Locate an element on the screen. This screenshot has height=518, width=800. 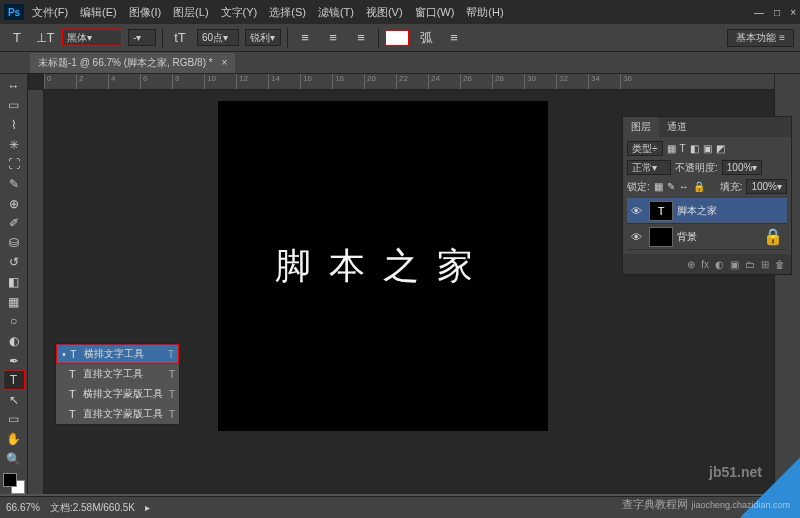
doc-info: 文档:2.58M/660.5K is located at coordinates (92, 508).